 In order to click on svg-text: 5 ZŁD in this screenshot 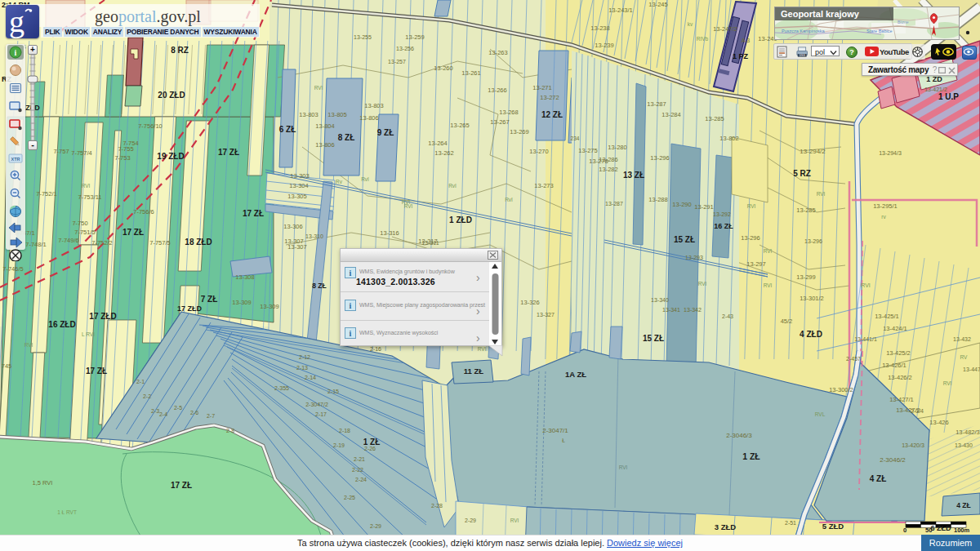, I will do `click(833, 526)`.